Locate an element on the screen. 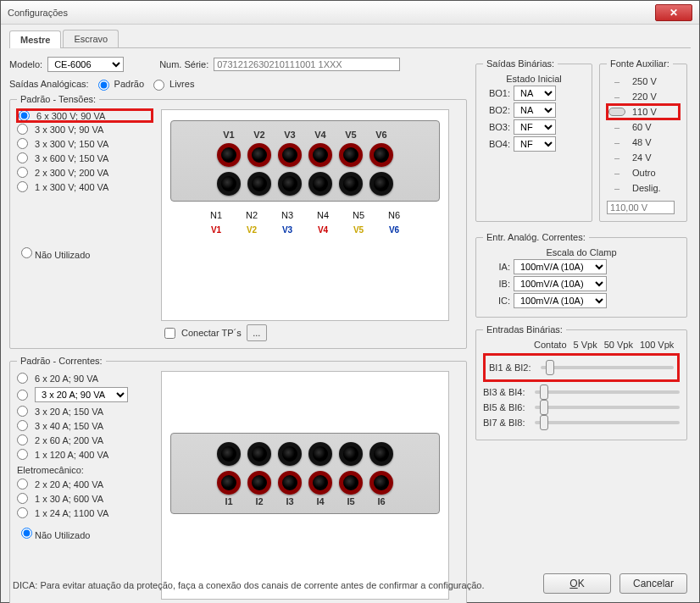  opt-eletro-2: 1 x 24 A; 1100 VA is located at coordinates (85, 513).